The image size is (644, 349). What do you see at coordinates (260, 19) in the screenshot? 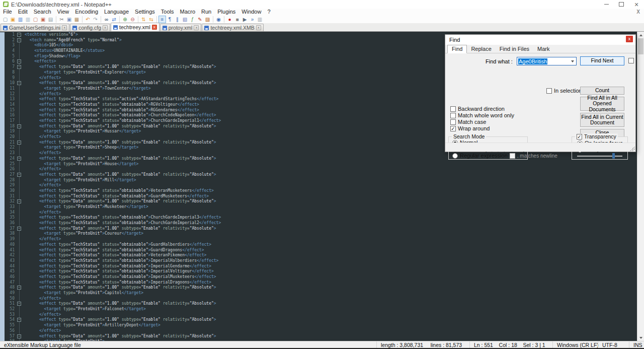
I see `macro-save-icon: ▥` at bounding box center [260, 19].